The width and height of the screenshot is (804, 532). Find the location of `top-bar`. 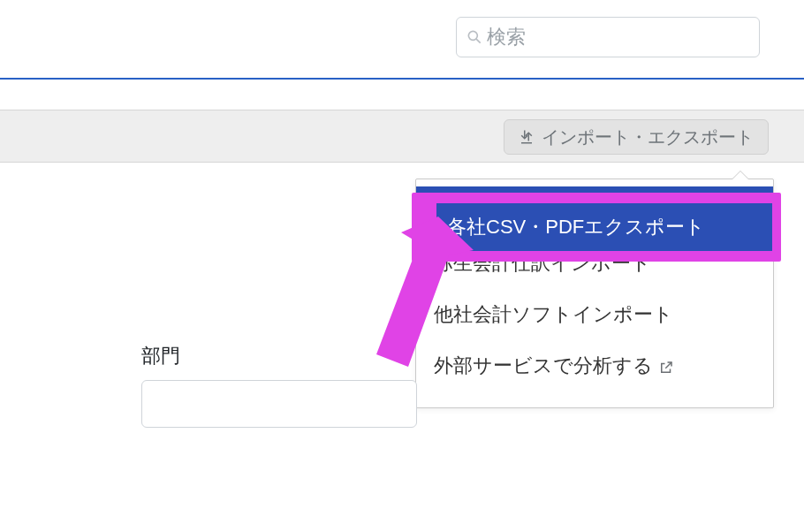

top-bar is located at coordinates (608, 37).